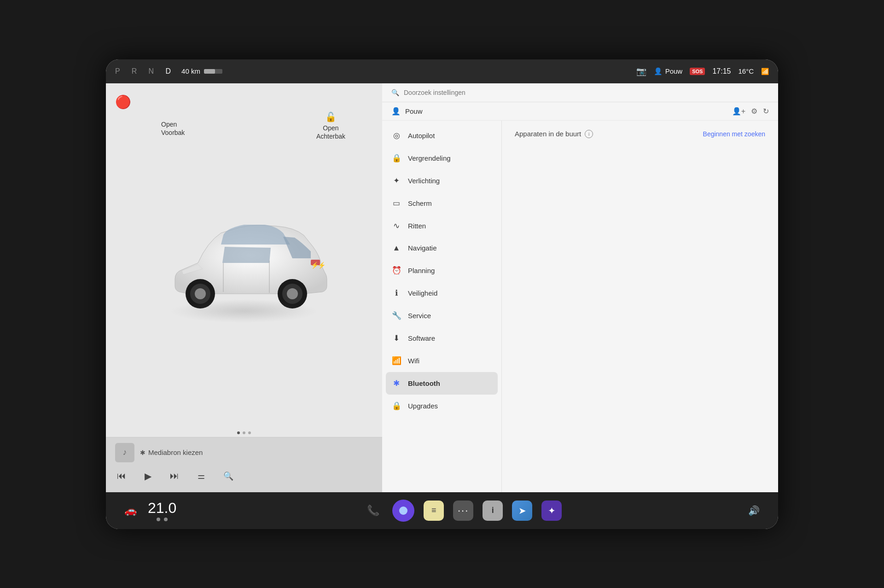 Image resolution: width=884 pixels, height=588 pixels. What do you see at coordinates (548, 134) in the screenshot?
I see `nearby-devices-label: Apparaten in de buurt` at bounding box center [548, 134].